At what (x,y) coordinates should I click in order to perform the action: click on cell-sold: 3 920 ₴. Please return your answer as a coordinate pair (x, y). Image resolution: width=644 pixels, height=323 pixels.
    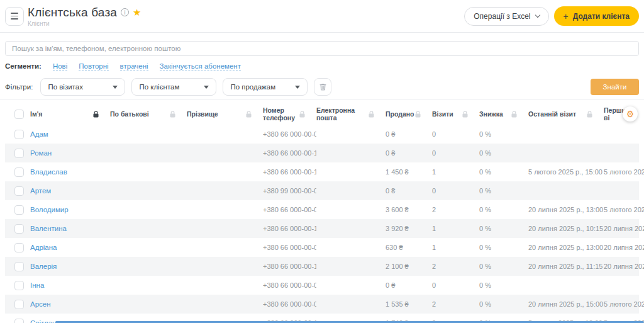
    Looking at the image, I should click on (409, 229).